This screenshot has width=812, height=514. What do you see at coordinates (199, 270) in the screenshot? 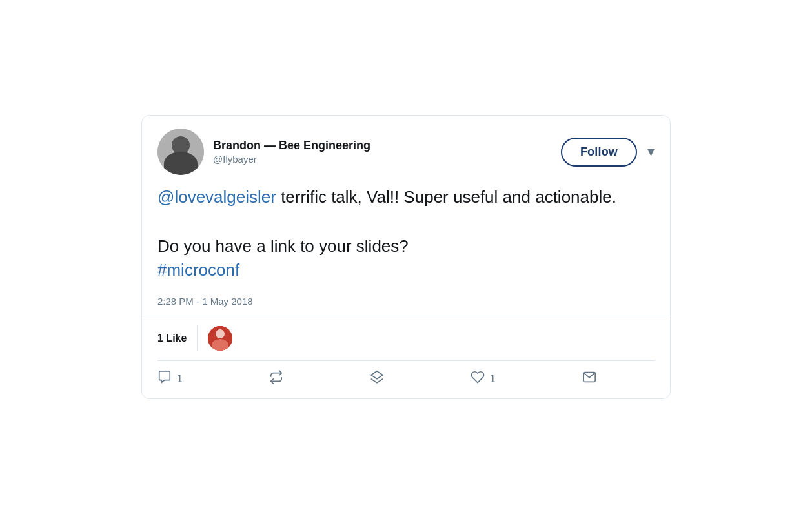
I see `hashtag-link: #microconf` at bounding box center [199, 270].